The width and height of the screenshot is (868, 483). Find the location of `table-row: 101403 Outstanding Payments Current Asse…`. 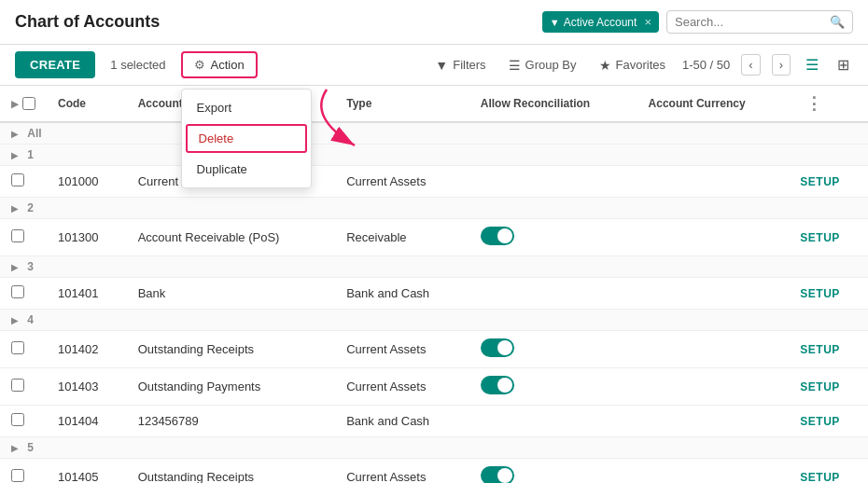

table-row: 101403 Outstanding Payments Current Asse… is located at coordinates (434, 387).